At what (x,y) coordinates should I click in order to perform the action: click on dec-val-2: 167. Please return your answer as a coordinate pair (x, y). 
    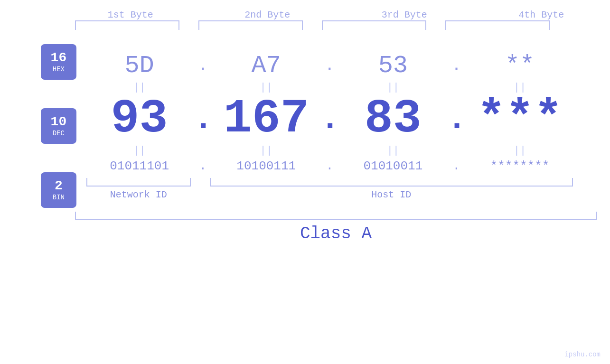
    Looking at the image, I should click on (266, 119).